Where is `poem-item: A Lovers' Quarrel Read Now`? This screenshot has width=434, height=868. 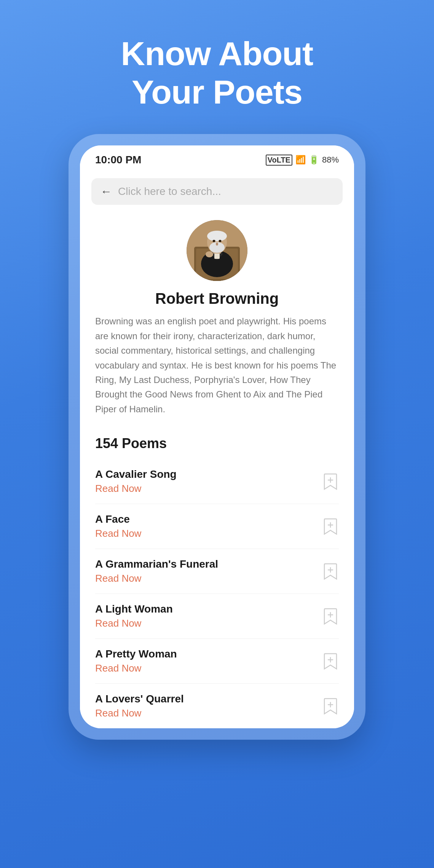 poem-item: A Lovers' Quarrel Read Now is located at coordinates (217, 706).